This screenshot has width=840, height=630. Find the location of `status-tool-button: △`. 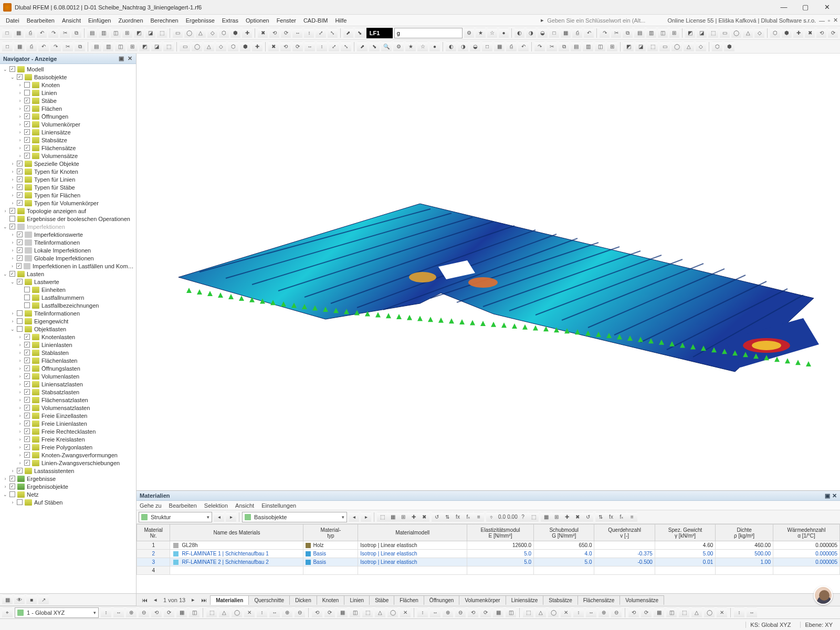

status-tool-button: △ is located at coordinates (224, 613).